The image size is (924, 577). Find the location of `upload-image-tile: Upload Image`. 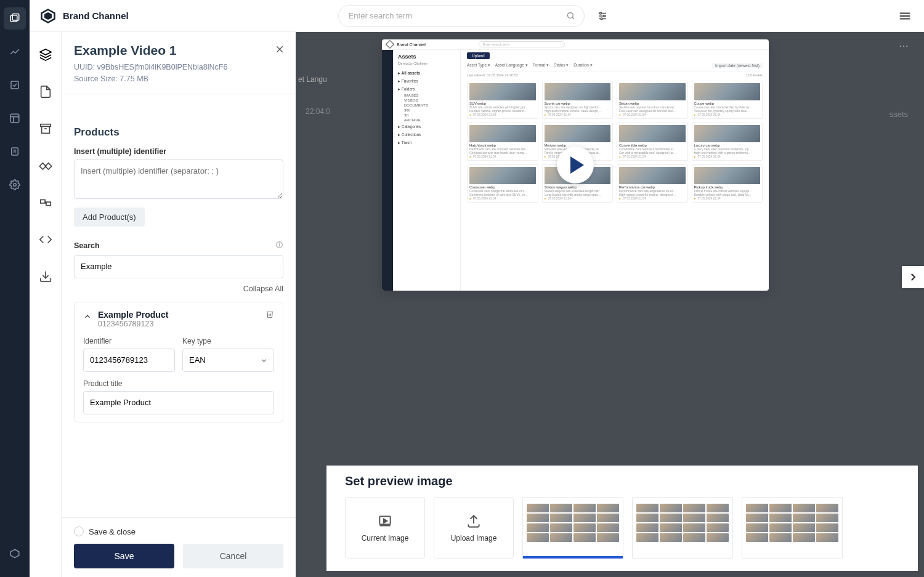

upload-image-tile: Upload Image is located at coordinates (474, 528).